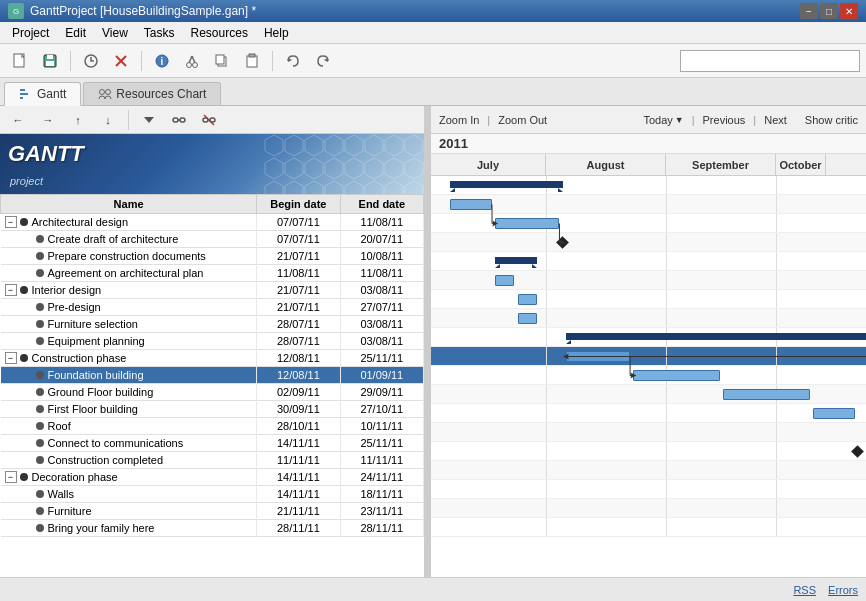 This screenshot has width=866, height=601. I want to click on next-button: Next, so click(776, 120).